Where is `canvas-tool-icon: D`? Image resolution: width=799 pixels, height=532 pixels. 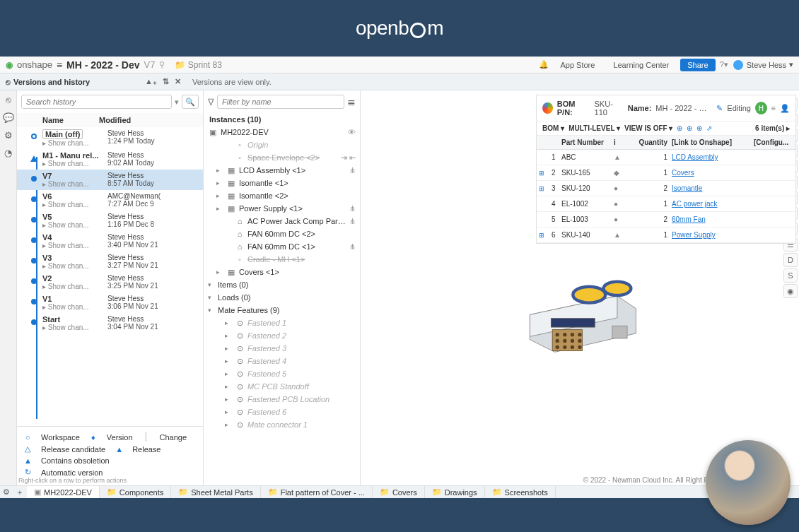
canvas-tool-icon: D is located at coordinates (791, 260).